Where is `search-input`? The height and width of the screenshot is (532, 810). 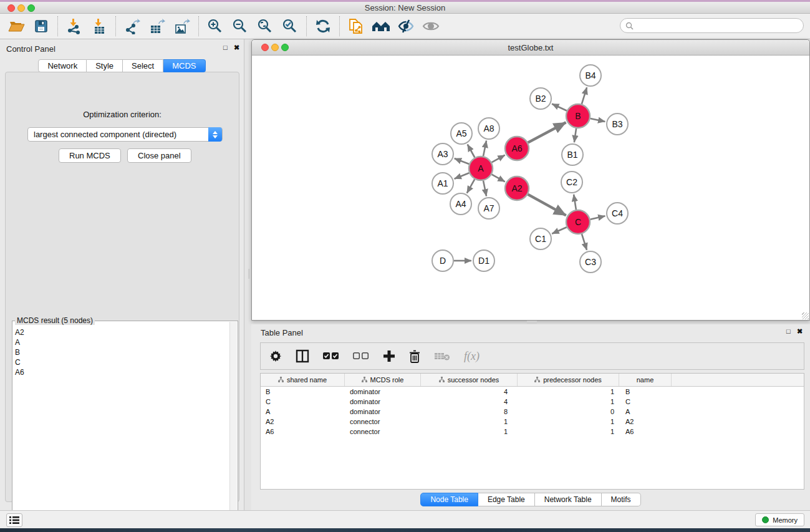
search-input is located at coordinates (718, 26).